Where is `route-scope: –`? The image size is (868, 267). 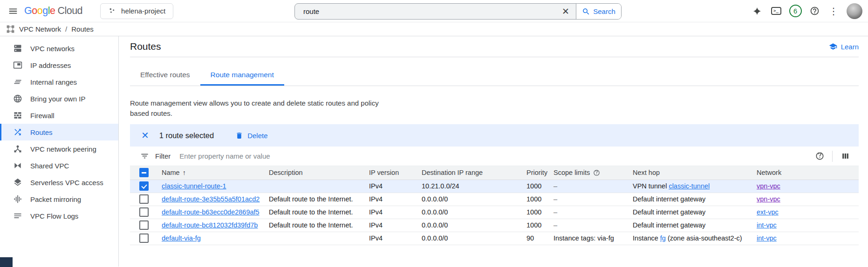
route-scope: – is located at coordinates (588, 186).